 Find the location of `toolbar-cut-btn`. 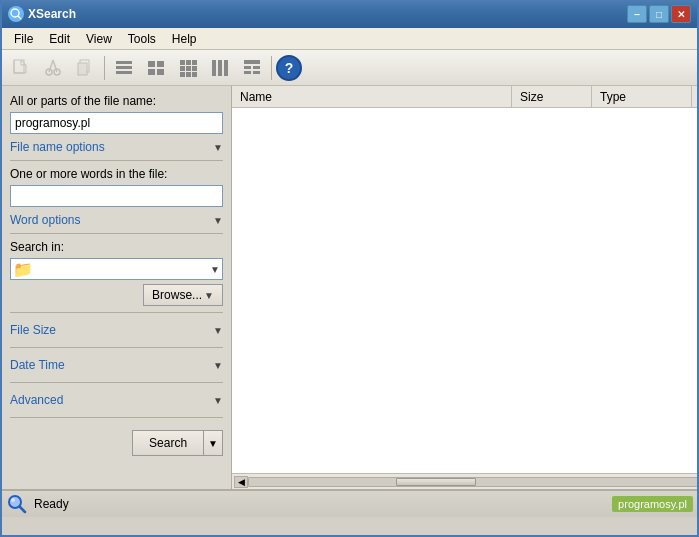

toolbar-cut-btn is located at coordinates (53, 68).